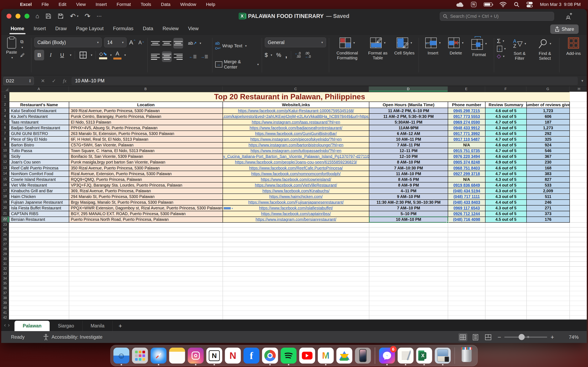 The image size is (588, 367). I want to click on column-headers: ABCDEFGH, so click(294, 89).